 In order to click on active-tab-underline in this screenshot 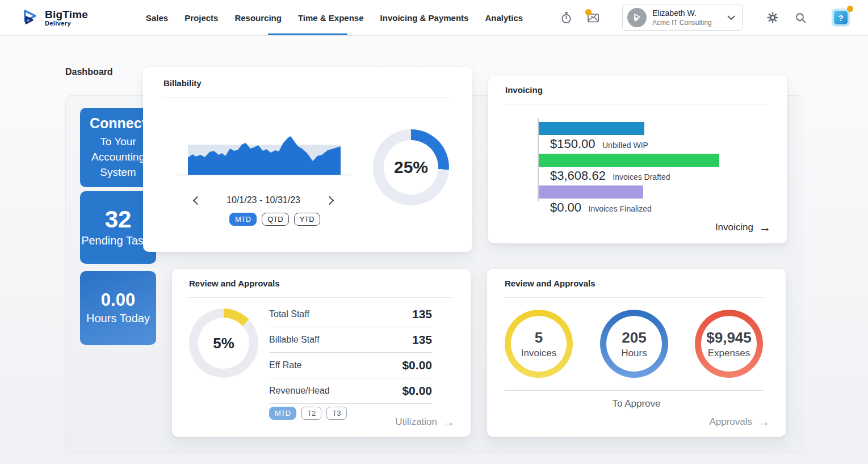, I will do `click(308, 34)`.